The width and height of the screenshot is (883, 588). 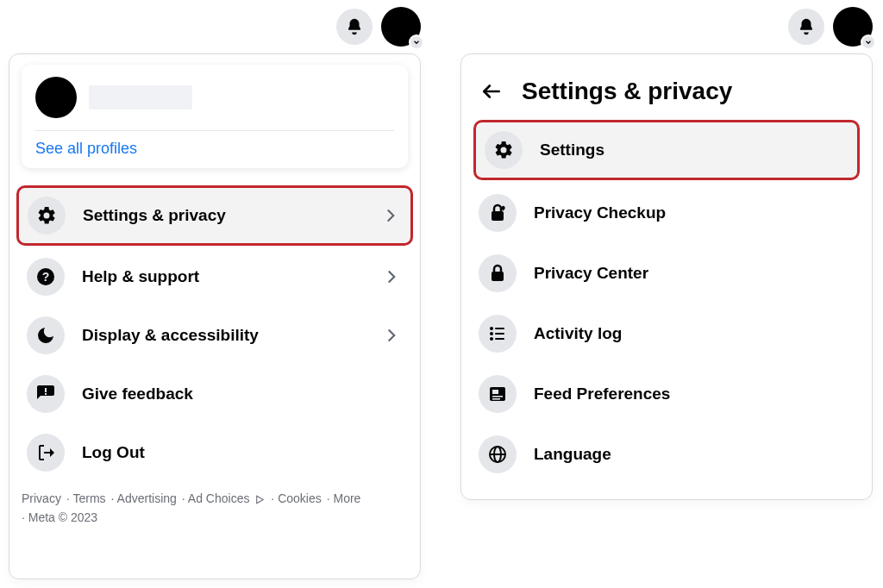 I want to click on footer-privacy: Privacy, so click(x=41, y=498).